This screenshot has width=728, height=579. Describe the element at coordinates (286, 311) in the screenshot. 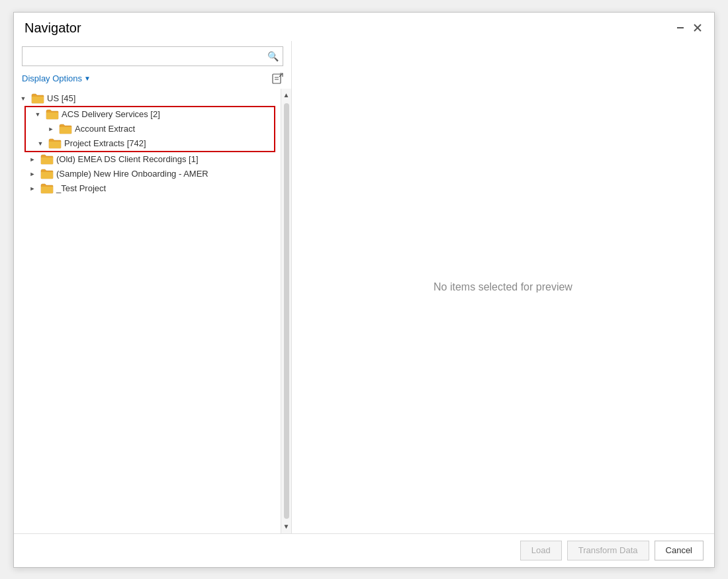

I see `scrollbar-track: ▲ ▼` at that location.